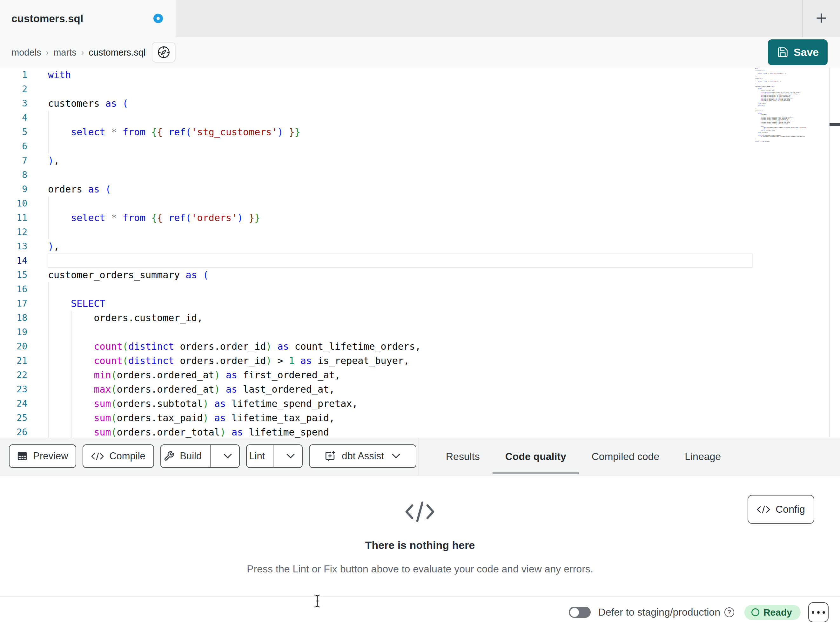 The height and width of the screenshot is (628, 840). What do you see at coordinates (420, 103) in the screenshot?
I see `code-line: 3customers as (` at bounding box center [420, 103].